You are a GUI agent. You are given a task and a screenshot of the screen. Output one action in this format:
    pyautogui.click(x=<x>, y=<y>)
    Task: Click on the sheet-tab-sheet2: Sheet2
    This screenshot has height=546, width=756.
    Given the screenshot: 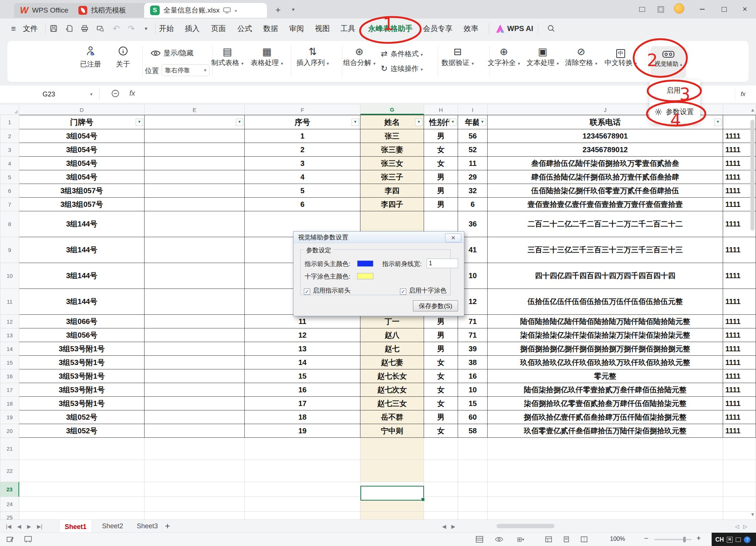 What is the action you would take?
    pyautogui.click(x=112, y=526)
    